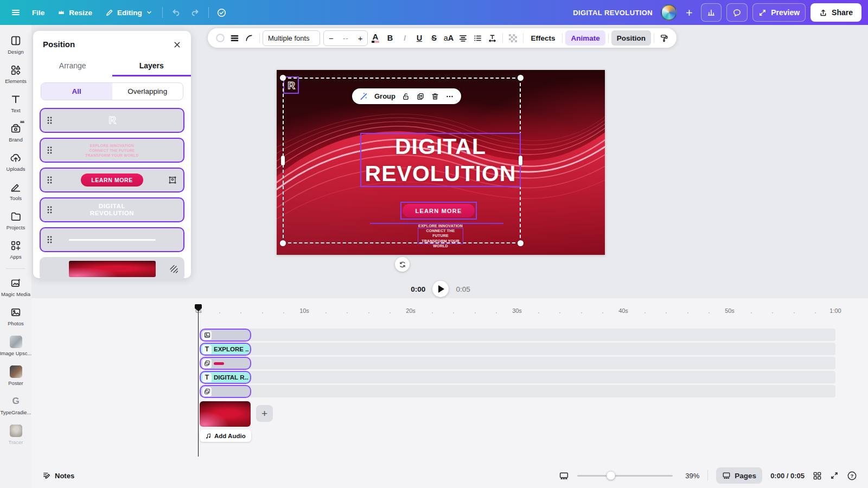  What do you see at coordinates (112, 120) in the screenshot?
I see `layer-item-logo: R` at bounding box center [112, 120].